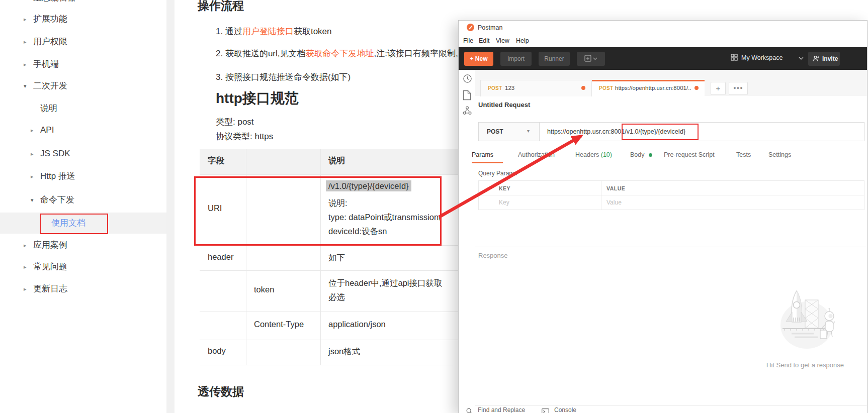 Image resolution: width=868 pixels, height=413 pixels. I want to click on cell-header-desc: 如下, so click(337, 258).